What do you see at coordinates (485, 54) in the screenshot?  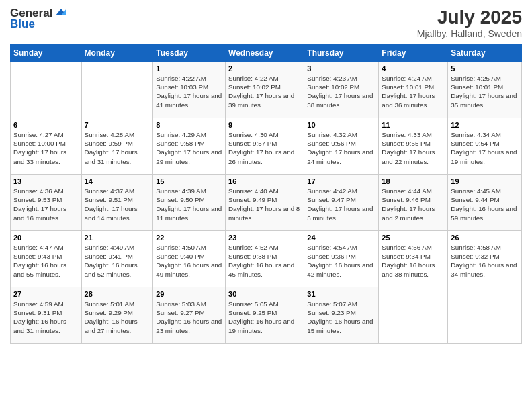 I see `day-of-week-header: Saturday` at bounding box center [485, 54].